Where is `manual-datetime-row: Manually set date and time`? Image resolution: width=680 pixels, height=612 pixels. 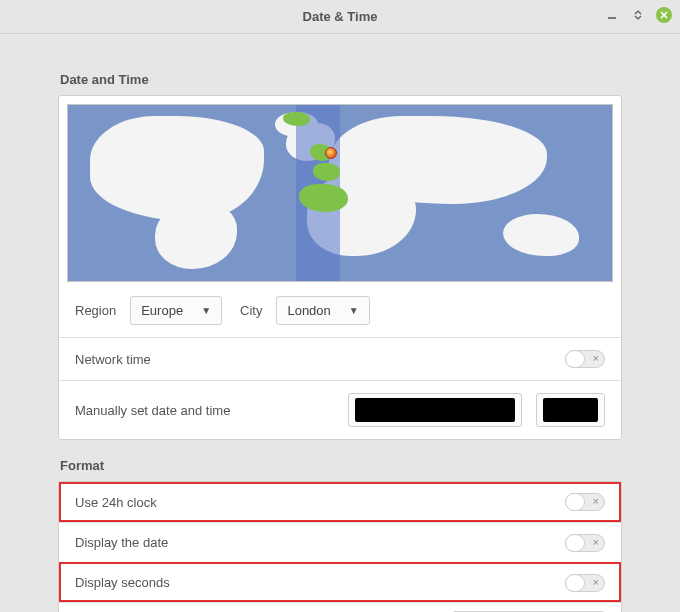 manual-datetime-row: Manually set date and time is located at coordinates (340, 410).